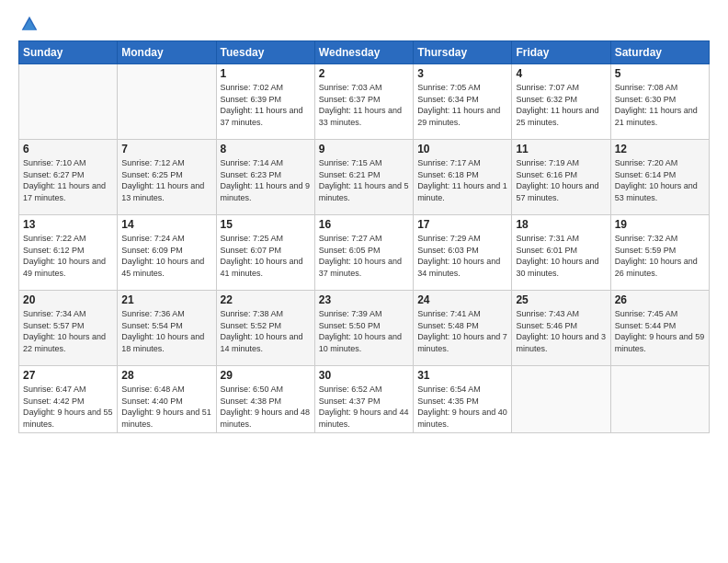 This screenshot has width=728, height=563. I want to click on day-cell: 23Sunrise: 7:39 AM Sunset: 5:50 PM Dayli…, so click(364, 328).